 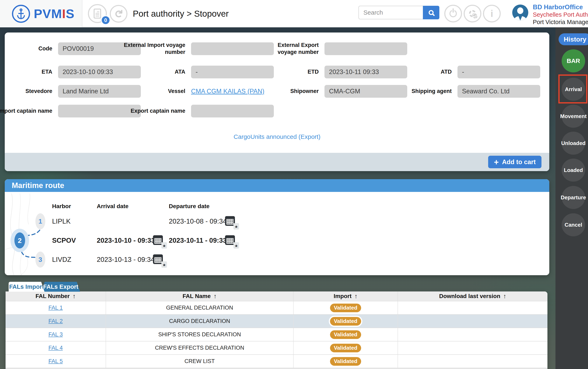 What do you see at coordinates (499, 72) in the screenshot?
I see `field-atd: ATD -` at bounding box center [499, 72].